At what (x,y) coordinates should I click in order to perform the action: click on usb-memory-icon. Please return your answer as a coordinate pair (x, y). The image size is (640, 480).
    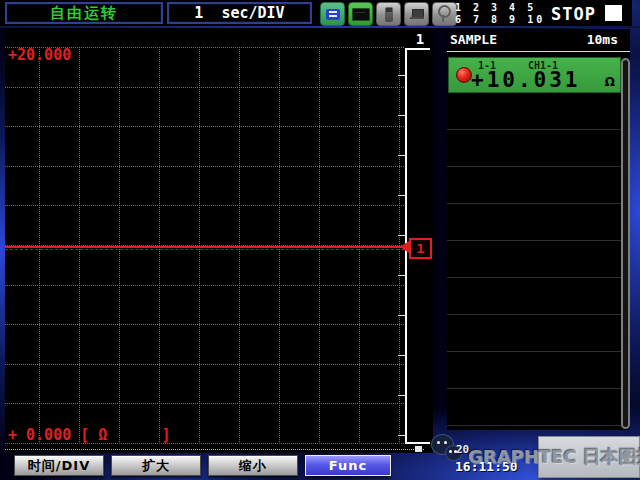
    Looking at the image, I should click on (388, 14).